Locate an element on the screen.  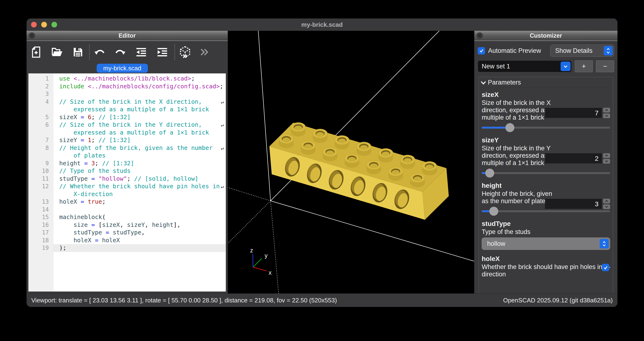
check-icon is located at coordinates (606, 268).